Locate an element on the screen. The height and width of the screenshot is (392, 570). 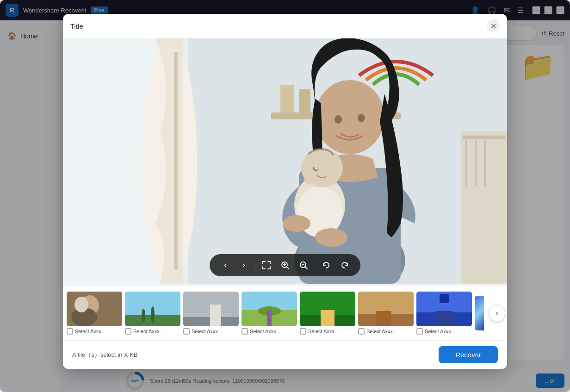
thumbnail-item-6: Select Axxx... is located at coordinates (386, 313).